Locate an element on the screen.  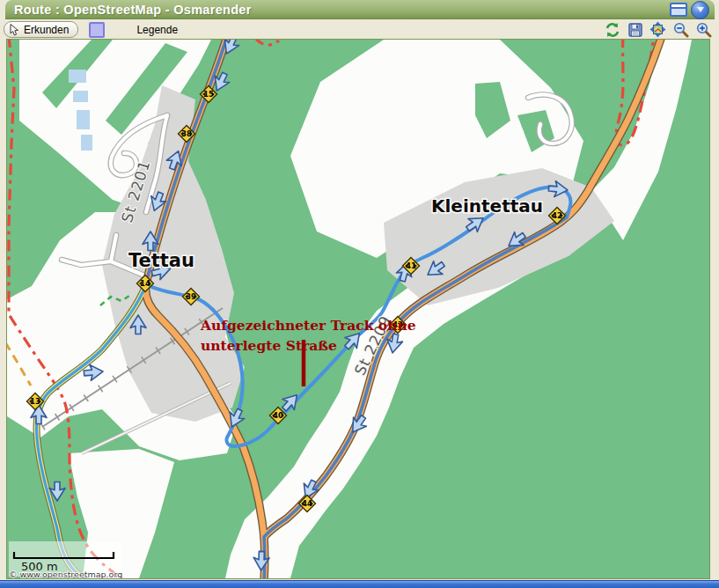
legende-label: Legende is located at coordinates (157, 30).